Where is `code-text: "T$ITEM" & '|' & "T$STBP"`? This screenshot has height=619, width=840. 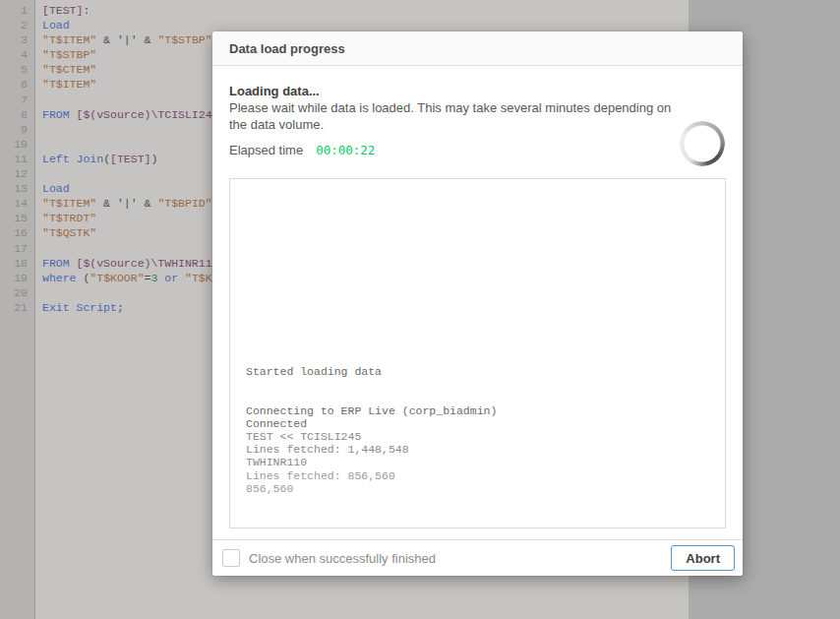 code-text: "T$ITEM" & '|' & "T$STBP" is located at coordinates (128, 39).